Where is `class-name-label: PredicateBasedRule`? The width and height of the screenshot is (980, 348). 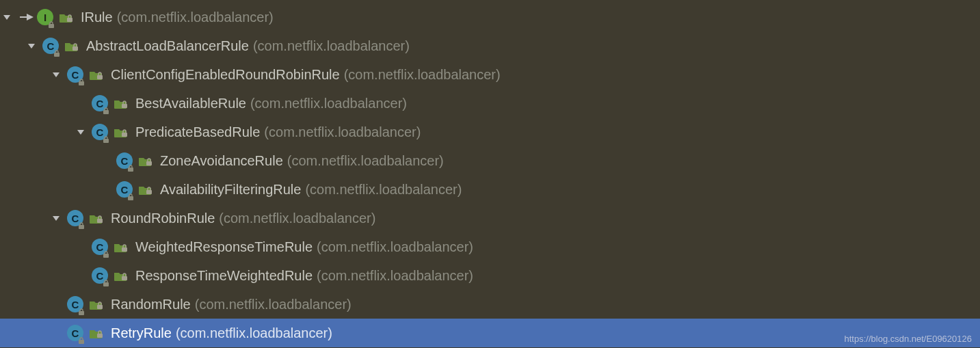
class-name-label: PredicateBasedRule is located at coordinates (198, 133).